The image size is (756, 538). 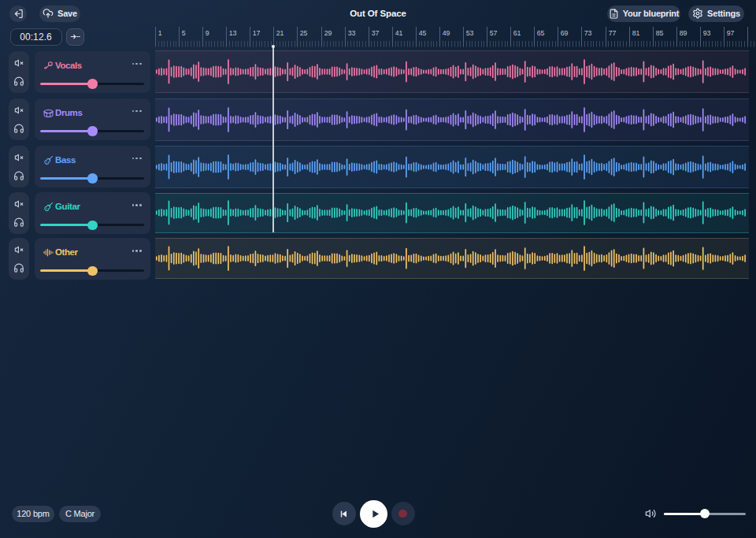 What do you see at coordinates (517, 33) in the screenshot?
I see `svg-text: 61` at bounding box center [517, 33].